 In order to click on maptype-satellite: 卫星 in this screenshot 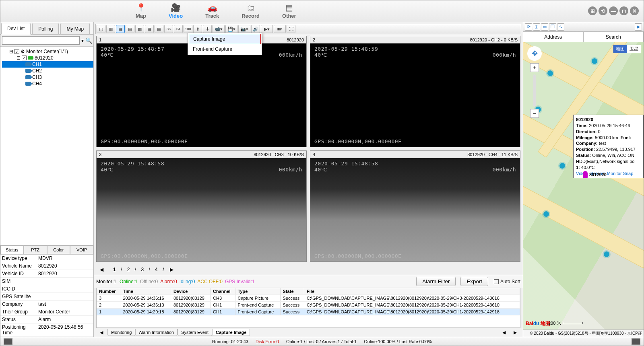, I will do `click(634, 49)`.